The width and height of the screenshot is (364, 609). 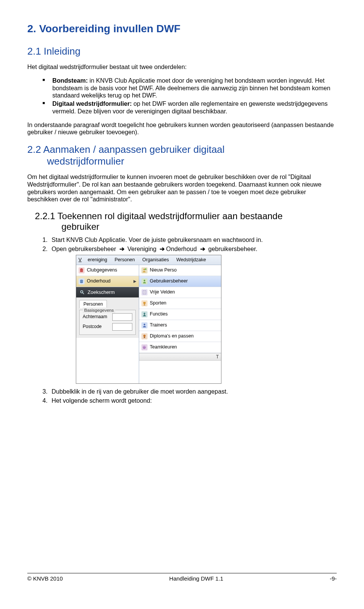 I want to click on submenu-vrije-velden: Vrije Velden, so click(x=180, y=293).